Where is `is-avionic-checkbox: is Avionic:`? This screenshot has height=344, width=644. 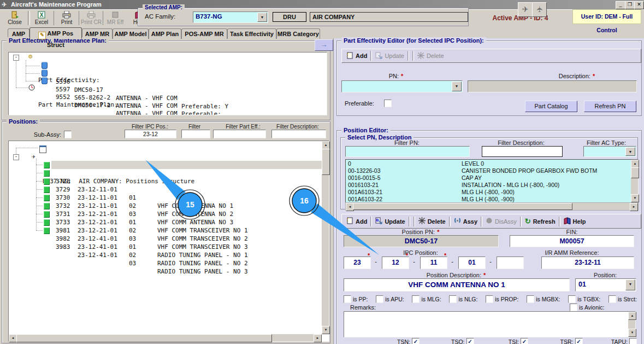
is-avionic-checkbox: is Avionic: is located at coordinates (587, 307).